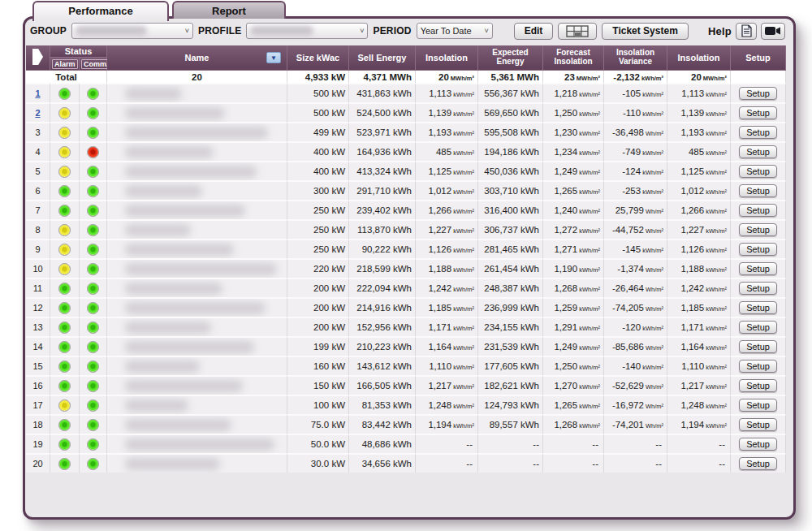 Image resolution: width=812 pixels, height=531 pixels. I want to click on insolation-cell: 1,185kWh/m², so click(447, 307).